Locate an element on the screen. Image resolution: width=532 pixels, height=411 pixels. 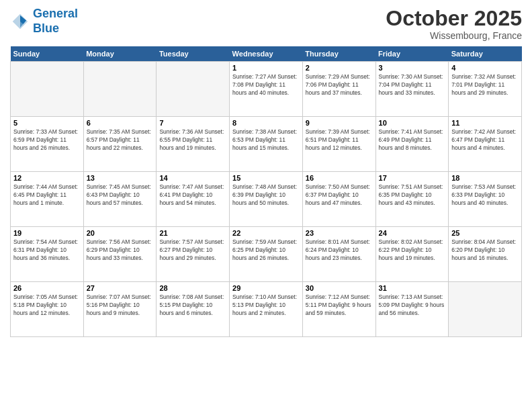
day-info: Sunrise: 7:27 AM Sunset: 7:08 PM Dayligh… is located at coordinates (266, 85).